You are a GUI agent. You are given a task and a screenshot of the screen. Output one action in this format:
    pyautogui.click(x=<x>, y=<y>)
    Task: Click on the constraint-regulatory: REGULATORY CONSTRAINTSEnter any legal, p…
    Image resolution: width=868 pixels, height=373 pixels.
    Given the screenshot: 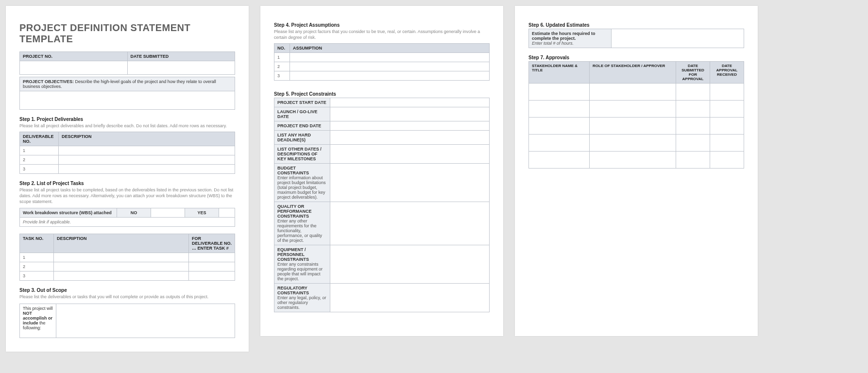 What is the action you would take?
    pyautogui.click(x=302, y=298)
    